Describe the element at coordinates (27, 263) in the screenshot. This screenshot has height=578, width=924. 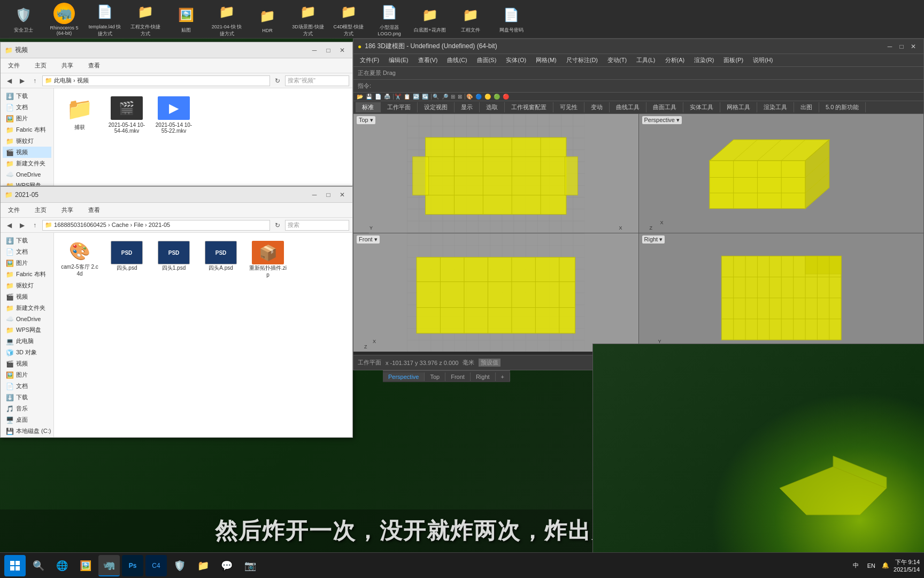
I see `tree2-pics: 🖼️图片` at that location.